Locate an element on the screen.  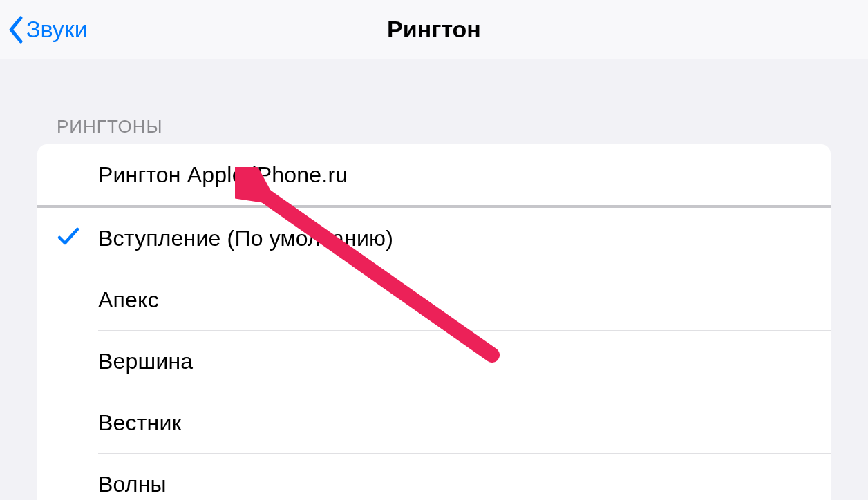
ringtone-label: Апекс is located at coordinates (129, 300).